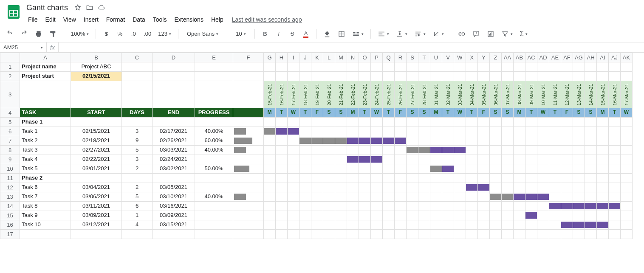 This screenshot has height=273, width=644. What do you see at coordinates (10, 67) in the screenshot?
I see `row-1: 1` at bounding box center [10, 67].